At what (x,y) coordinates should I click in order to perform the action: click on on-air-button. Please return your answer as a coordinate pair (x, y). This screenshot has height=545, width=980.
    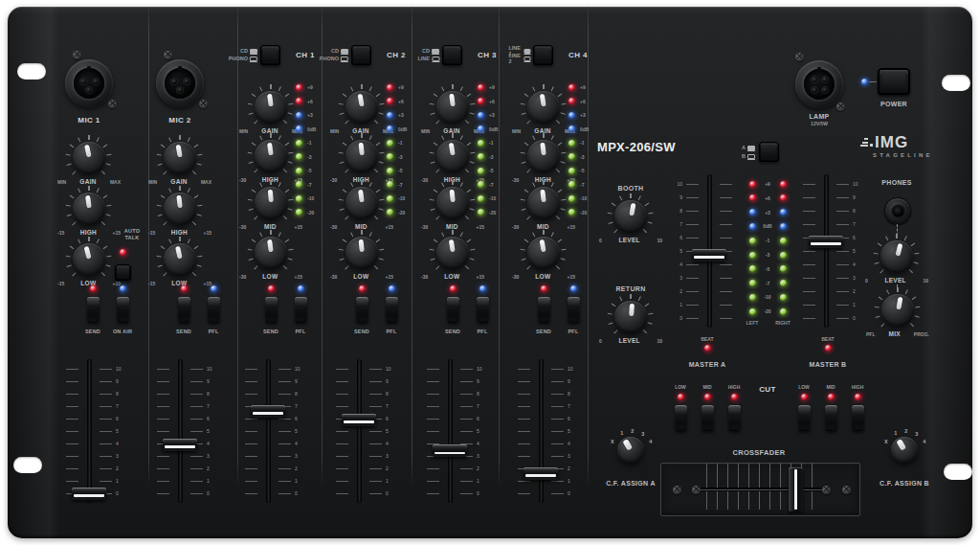
    Looking at the image, I should click on (122, 310).